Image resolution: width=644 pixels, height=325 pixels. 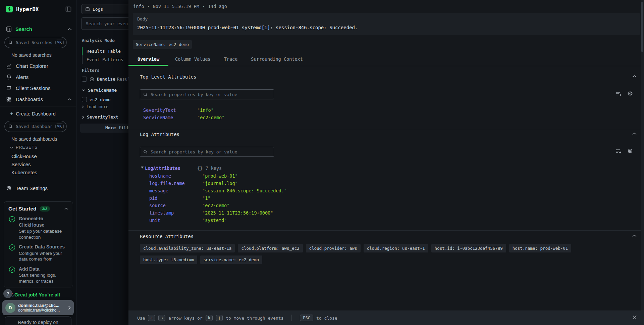 What do you see at coordinates (38, 253) in the screenshot?
I see `checklist-item: Create Data Sources Configure where your…` at bounding box center [38, 253].